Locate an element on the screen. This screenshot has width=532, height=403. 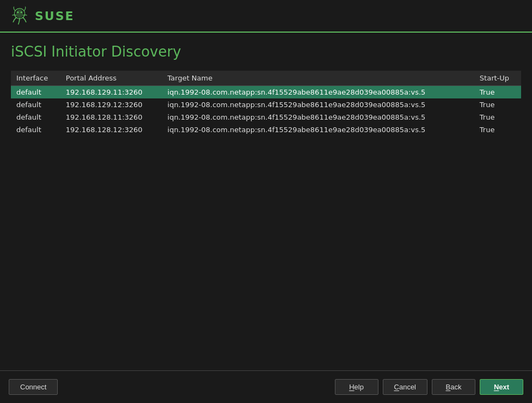
table-body: default192.168.129.11:3260iqn.1992-08.co… is located at coordinates (266, 111).